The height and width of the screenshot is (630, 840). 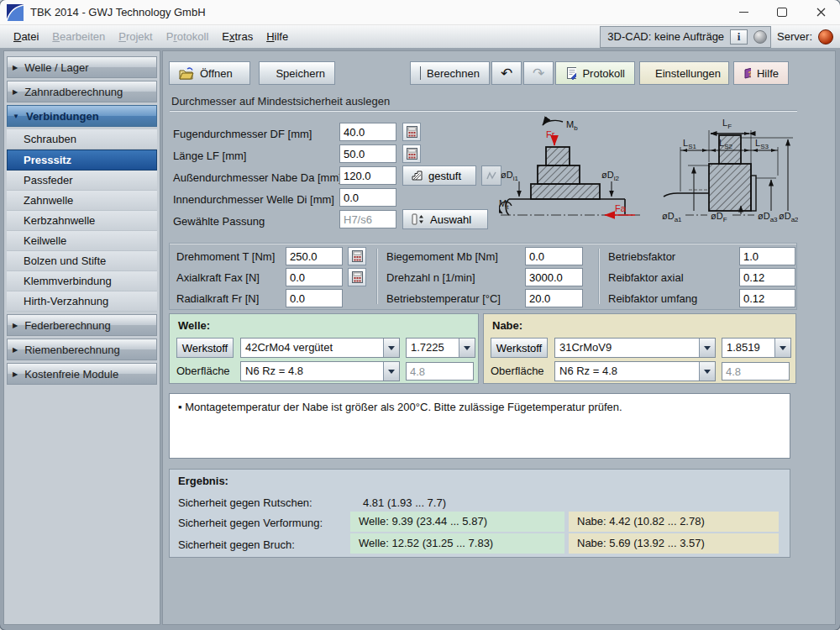 What do you see at coordinates (210, 156) in the screenshot?
I see `lf-label: Länge LF [mm]` at bounding box center [210, 156].